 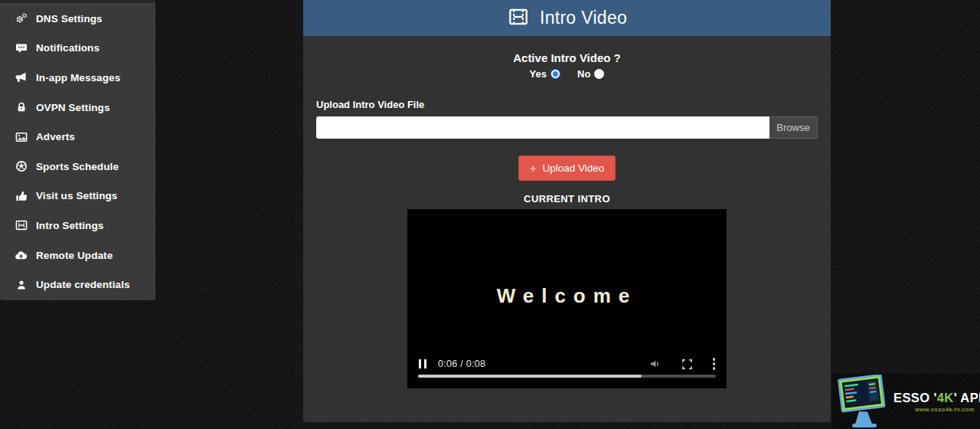 I want to click on sidebar-item-notifications: Notifications, so click(x=78, y=49).